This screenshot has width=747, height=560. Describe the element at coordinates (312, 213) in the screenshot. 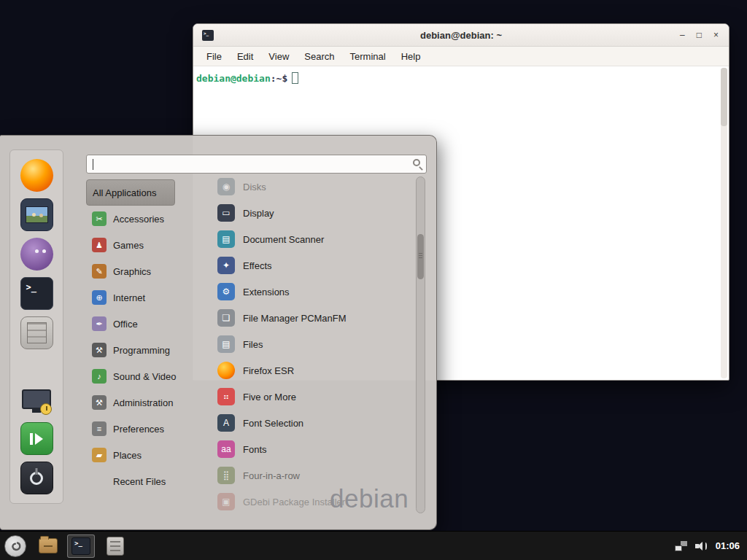

I see `app-item-display: ▭ Display` at that location.